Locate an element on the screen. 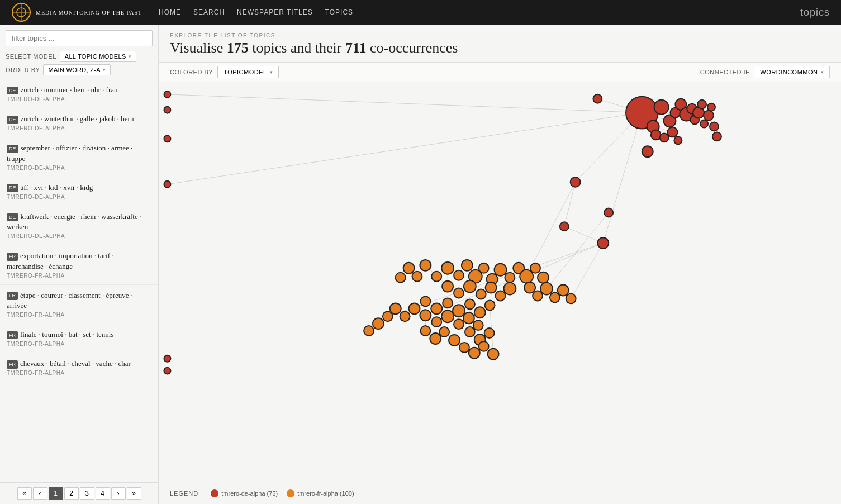  page-button: 1 is located at coordinates (56, 493).